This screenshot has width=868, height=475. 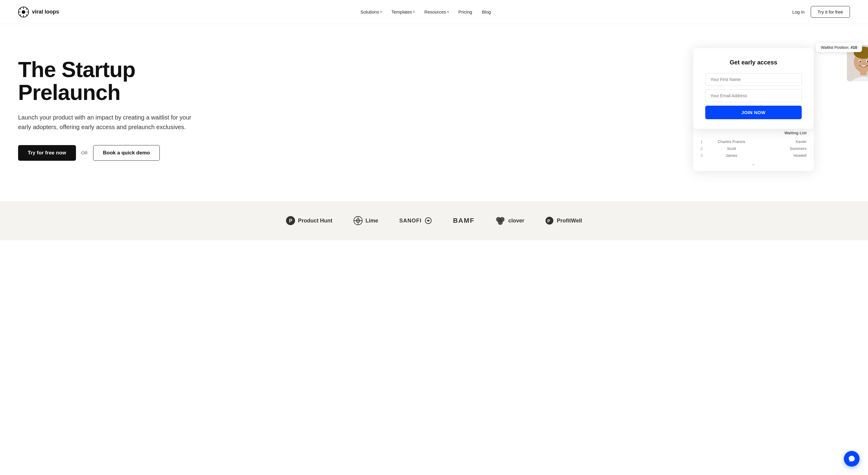 What do you see at coordinates (704, 156) in the screenshot?
I see `row-position: 3` at bounding box center [704, 156].